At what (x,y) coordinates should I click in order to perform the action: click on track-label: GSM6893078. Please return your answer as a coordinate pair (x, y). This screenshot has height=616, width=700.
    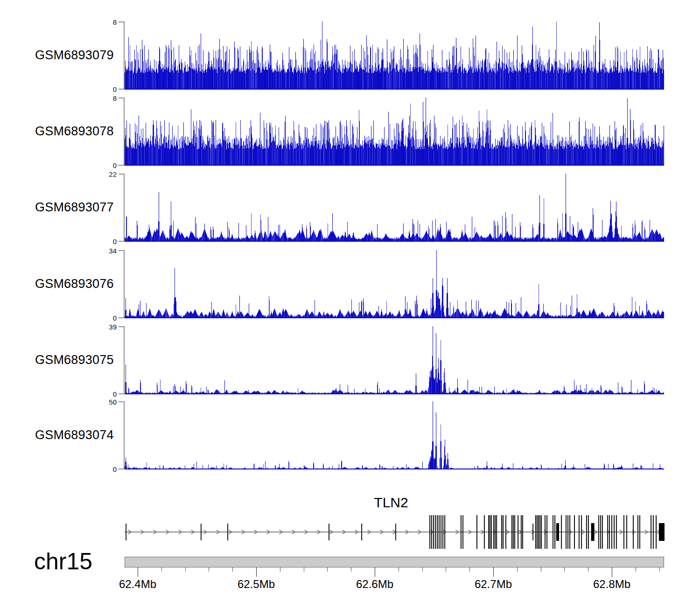
    Looking at the image, I should click on (79, 132).